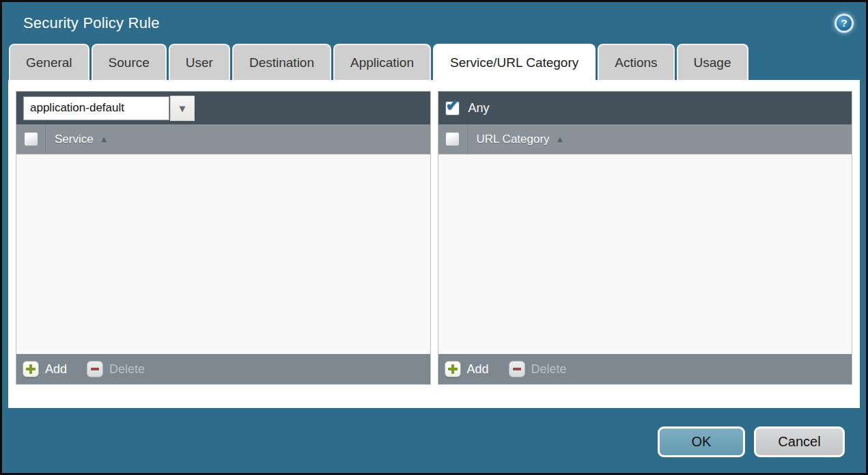 This screenshot has width=868, height=475. What do you see at coordinates (645, 139) in the screenshot?
I see `url-category-grid-header: URL Category ▲` at bounding box center [645, 139].